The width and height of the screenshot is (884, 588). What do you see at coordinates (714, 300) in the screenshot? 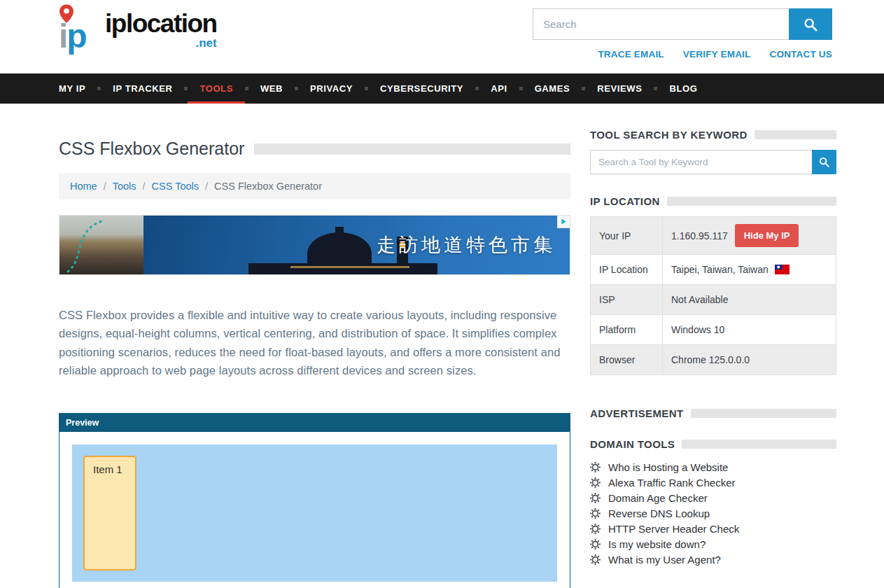
I see `table-row: ISP Not Available` at bounding box center [714, 300].